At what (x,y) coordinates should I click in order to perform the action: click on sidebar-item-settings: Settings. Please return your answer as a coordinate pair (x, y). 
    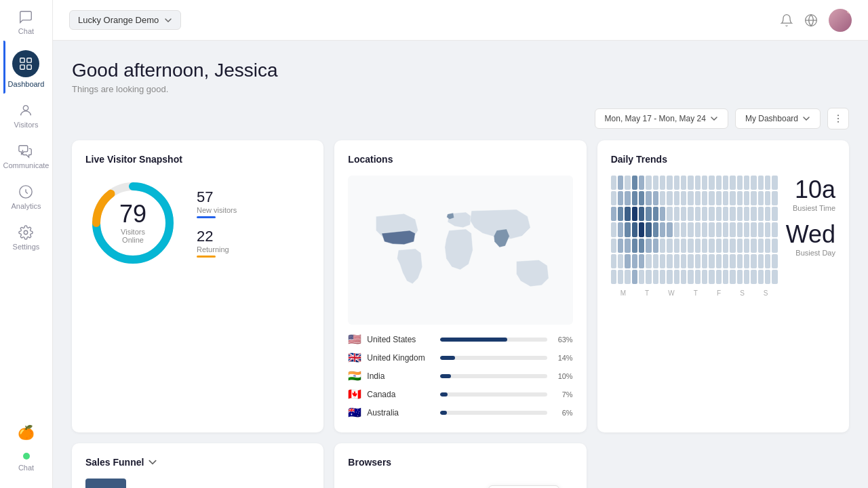
    Looking at the image, I should click on (26, 236).